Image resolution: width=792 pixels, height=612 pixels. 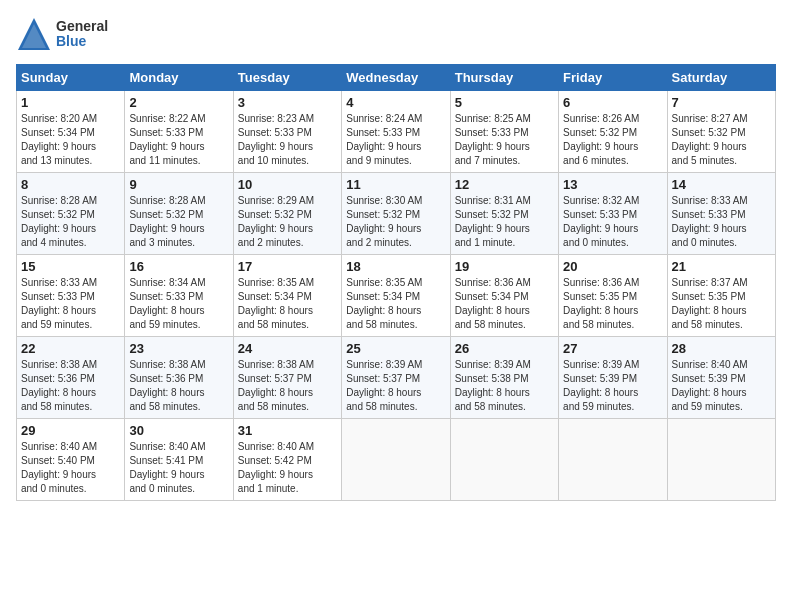 What do you see at coordinates (288, 184) in the screenshot?
I see `day-number: 10` at bounding box center [288, 184].